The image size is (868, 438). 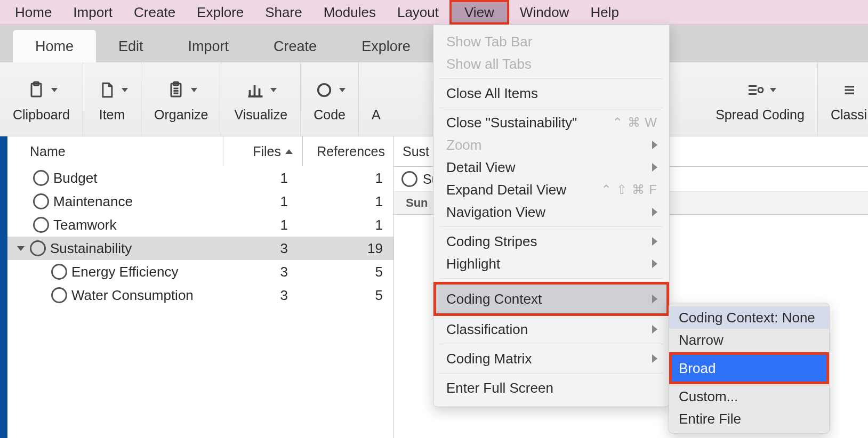 I want to click on column-references: References, so click(x=348, y=151).